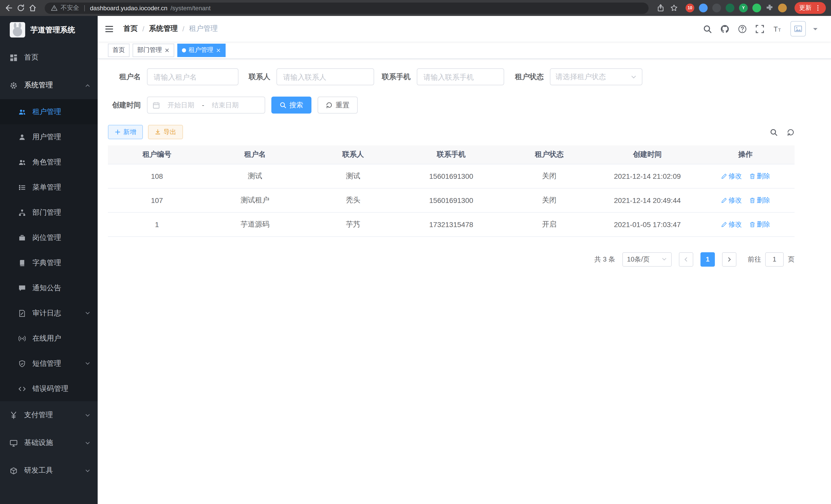 This screenshot has height=504, width=831. What do you see at coordinates (49, 30) in the screenshot?
I see `app-logo: 芋道管理系统` at bounding box center [49, 30].